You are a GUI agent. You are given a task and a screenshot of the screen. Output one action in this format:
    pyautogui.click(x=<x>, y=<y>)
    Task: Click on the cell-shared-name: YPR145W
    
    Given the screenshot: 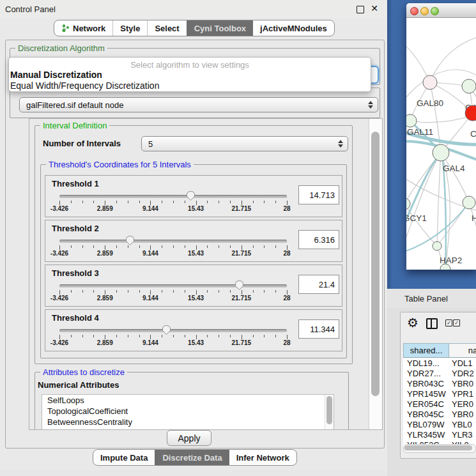 What is the action you would take?
    pyautogui.click(x=426, y=394)
    